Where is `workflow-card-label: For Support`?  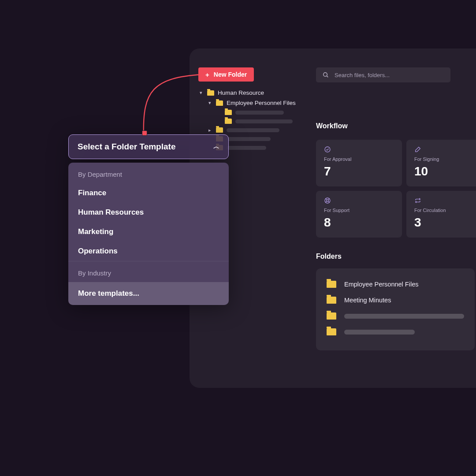 workflow-card-label: For Support is located at coordinates (359, 210).